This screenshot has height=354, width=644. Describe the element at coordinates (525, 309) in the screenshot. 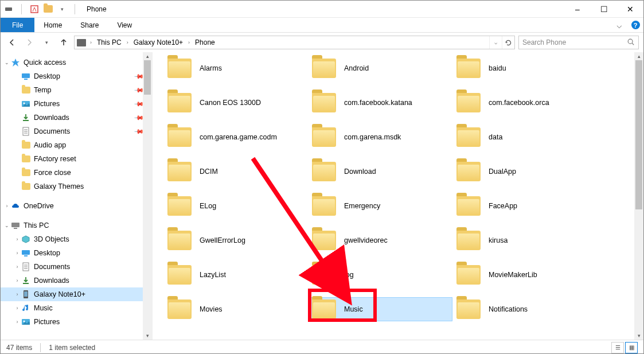

I see `folder-item-notifications: Notifications` at that location.